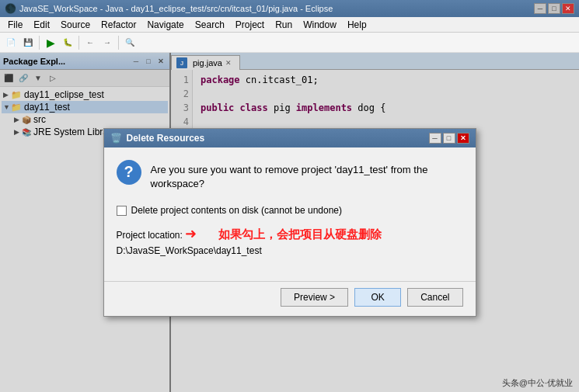 The width and height of the screenshot is (579, 392). What do you see at coordinates (129, 172) in the screenshot?
I see `question-icon: ?` at bounding box center [129, 172].